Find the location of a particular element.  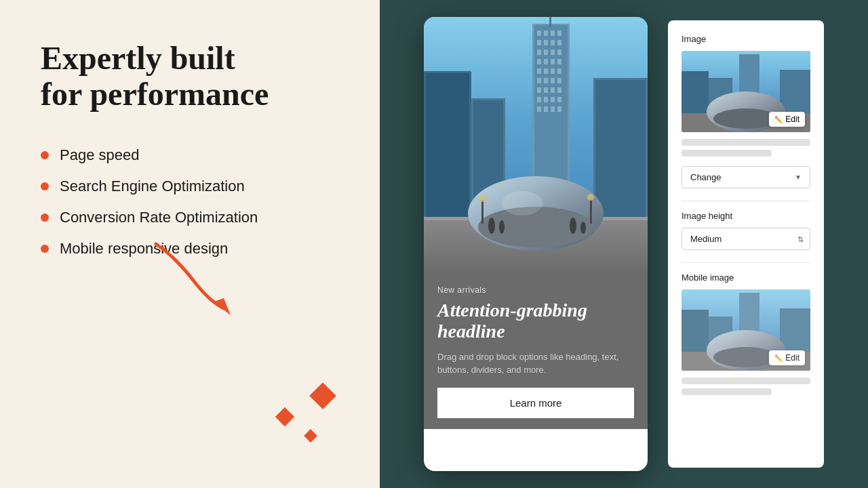

phone-content-area: New arrivals Attention-grabbing headline… is located at coordinates (536, 352).